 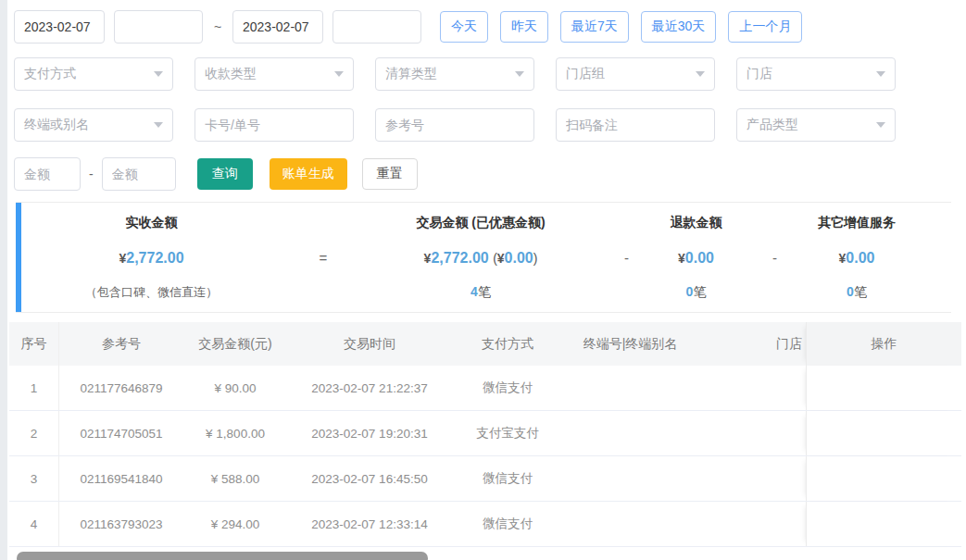 What do you see at coordinates (94, 74) in the screenshot?
I see `pay-method-select: 支付方式` at bounding box center [94, 74].